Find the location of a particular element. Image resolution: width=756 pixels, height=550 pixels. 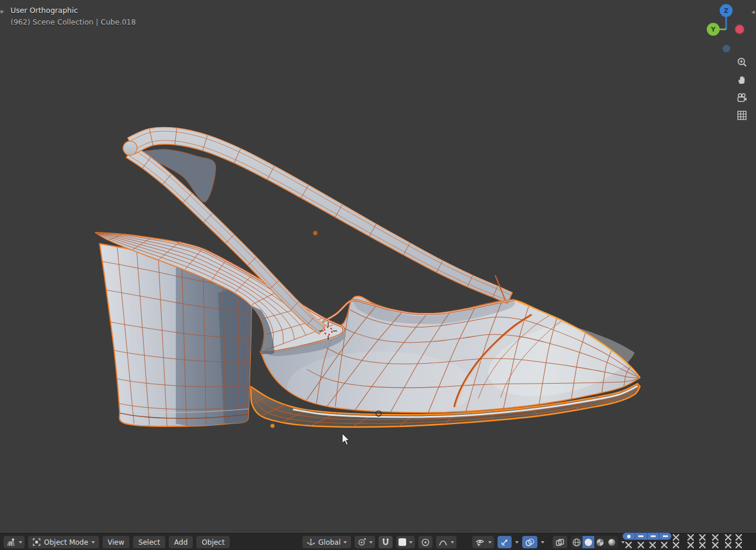

pivot-point-icon is located at coordinates (362, 542).